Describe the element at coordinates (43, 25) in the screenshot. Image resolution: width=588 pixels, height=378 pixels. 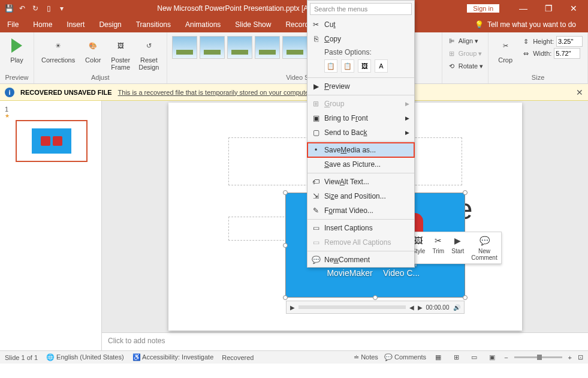
I see `tab-home: Home` at that location.